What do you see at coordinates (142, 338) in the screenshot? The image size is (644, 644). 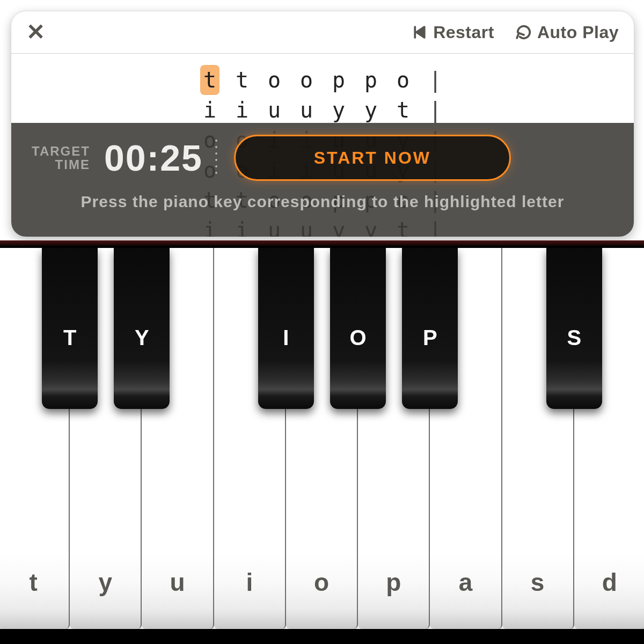 I see `black-key-label: Y` at bounding box center [142, 338].